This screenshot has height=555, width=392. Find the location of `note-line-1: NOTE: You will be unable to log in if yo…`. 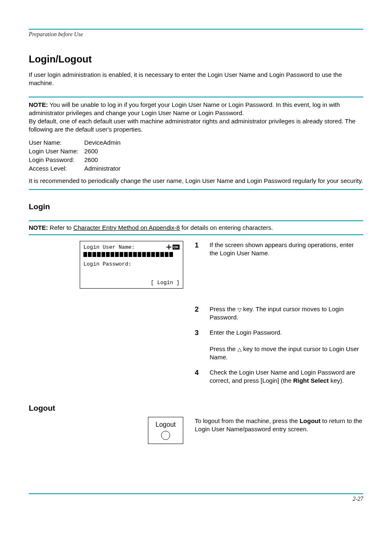

note-line-1: NOTE: You will be unable to log in if yo… is located at coordinates (196, 109).